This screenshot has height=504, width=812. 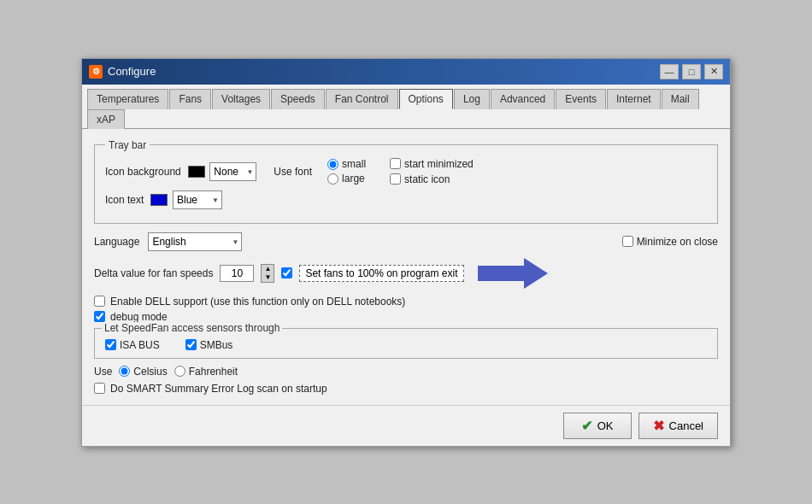 What do you see at coordinates (426, 99) in the screenshot?
I see `tab-options: Options` at bounding box center [426, 99].